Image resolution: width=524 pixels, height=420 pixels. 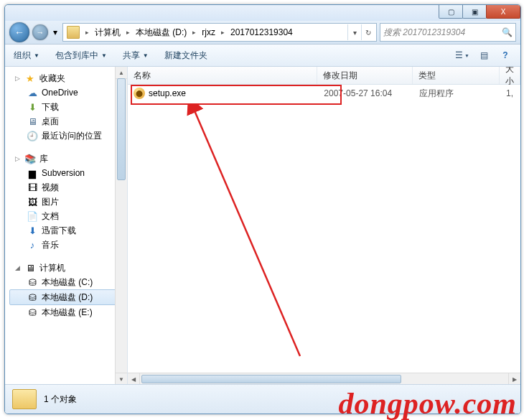 What do you see at coordinates (263, 33) in the screenshot?
I see `address-bar-row: ← → ▾ ▸ 计算机 ▸ 本地磁盘 (D:) ▸ rjxz ▸ 2017012…` at bounding box center [263, 33].